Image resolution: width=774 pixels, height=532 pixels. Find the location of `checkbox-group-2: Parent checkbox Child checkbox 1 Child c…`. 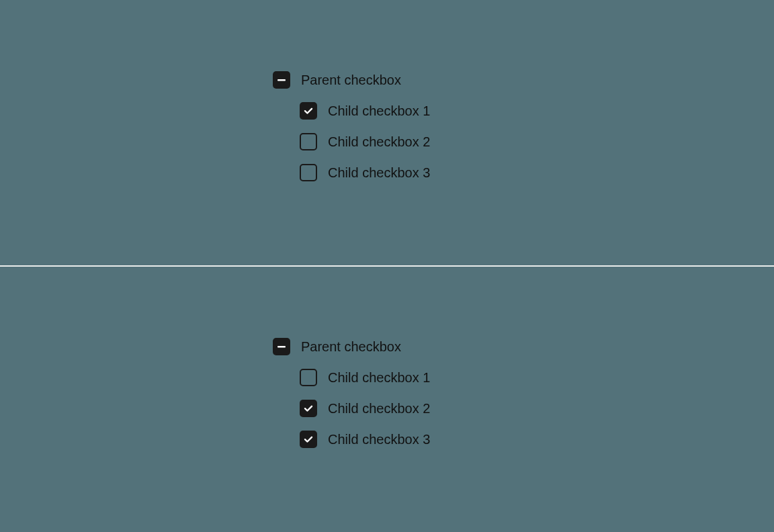

checkbox-group-2: Parent checkbox Child checkbox 1 Child c… is located at coordinates (351, 393).